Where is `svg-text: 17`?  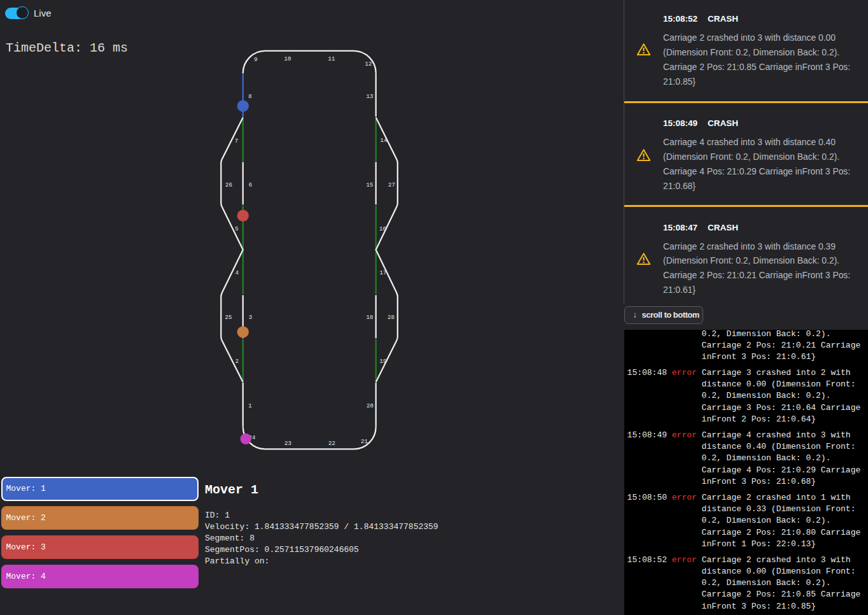 svg-text: 17 is located at coordinates (383, 273).